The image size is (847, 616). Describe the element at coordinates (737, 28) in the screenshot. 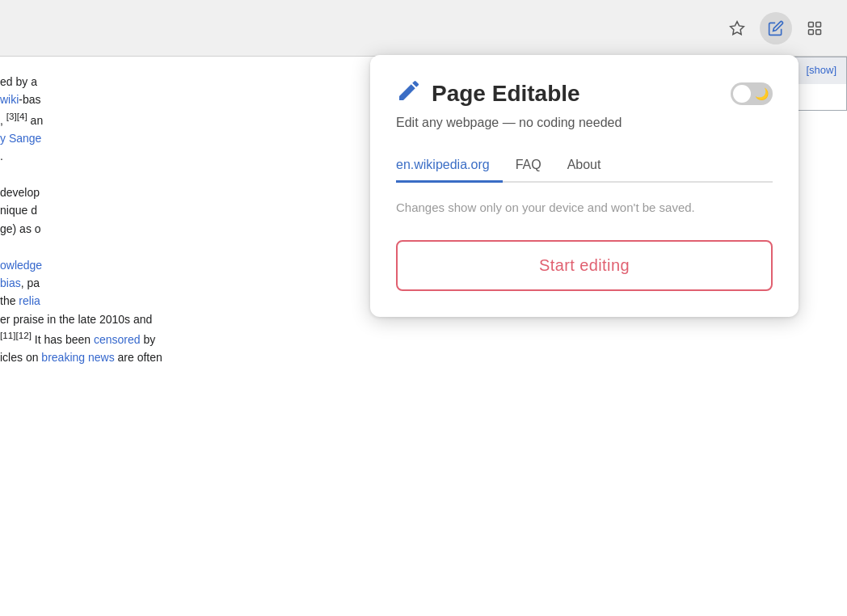

I see `bookmark-button` at that location.